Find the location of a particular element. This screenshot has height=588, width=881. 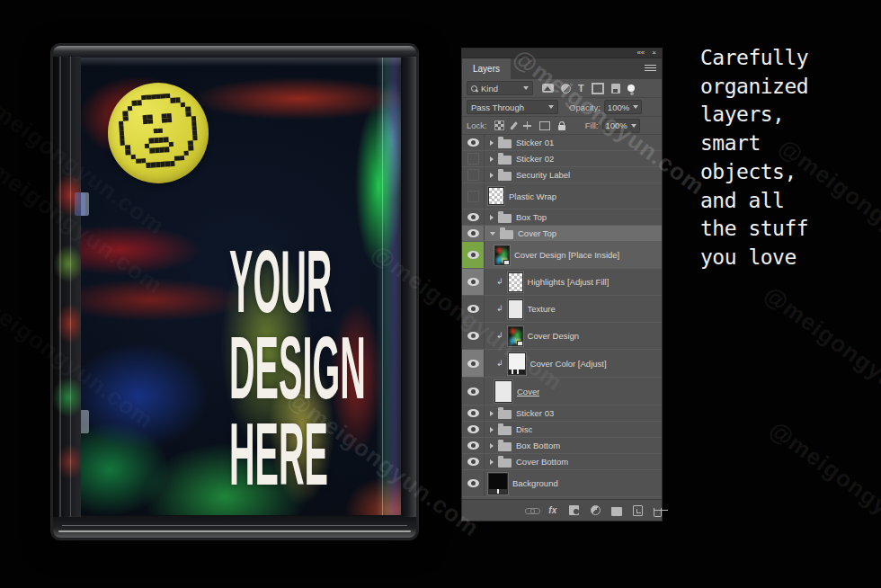

opacity-value-box: 100% is located at coordinates (623, 107).